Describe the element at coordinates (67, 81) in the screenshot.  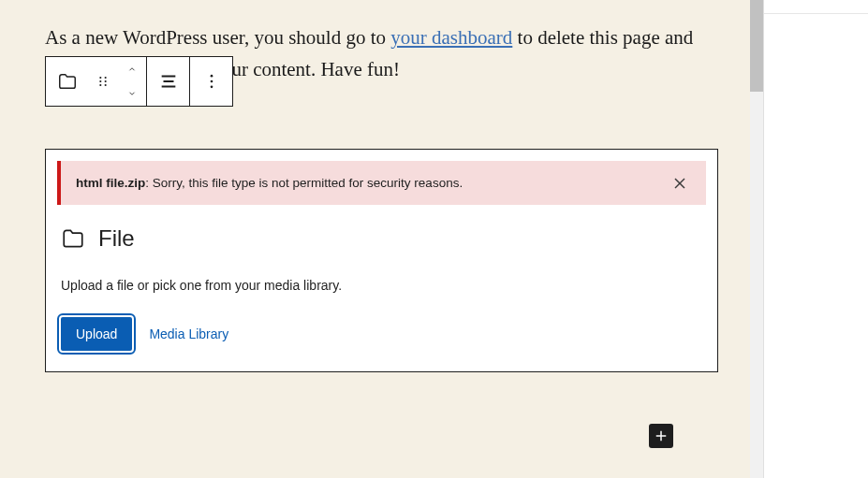
I see `block-type-button` at that location.